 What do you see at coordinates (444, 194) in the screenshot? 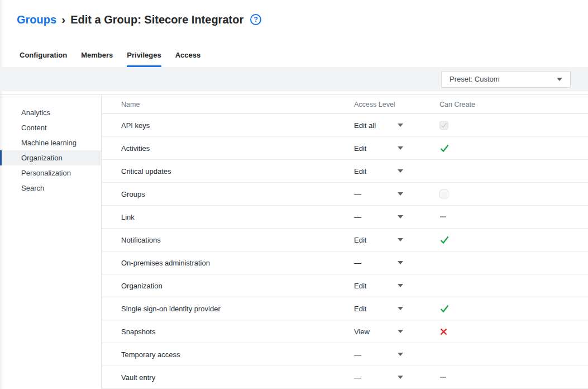
I see `can-create-checkbox` at bounding box center [444, 194].